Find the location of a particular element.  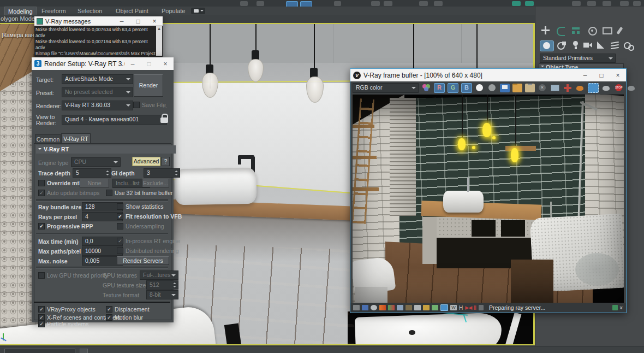

ocio-icon: W is located at coordinates (454, 308).